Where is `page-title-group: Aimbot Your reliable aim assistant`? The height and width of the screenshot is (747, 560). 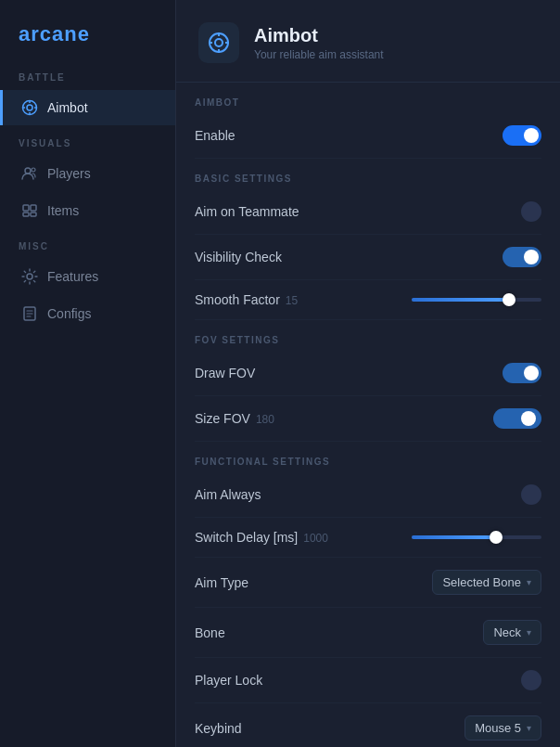
page-title-group: Aimbot Your reliable aim assistant is located at coordinates (319, 43).